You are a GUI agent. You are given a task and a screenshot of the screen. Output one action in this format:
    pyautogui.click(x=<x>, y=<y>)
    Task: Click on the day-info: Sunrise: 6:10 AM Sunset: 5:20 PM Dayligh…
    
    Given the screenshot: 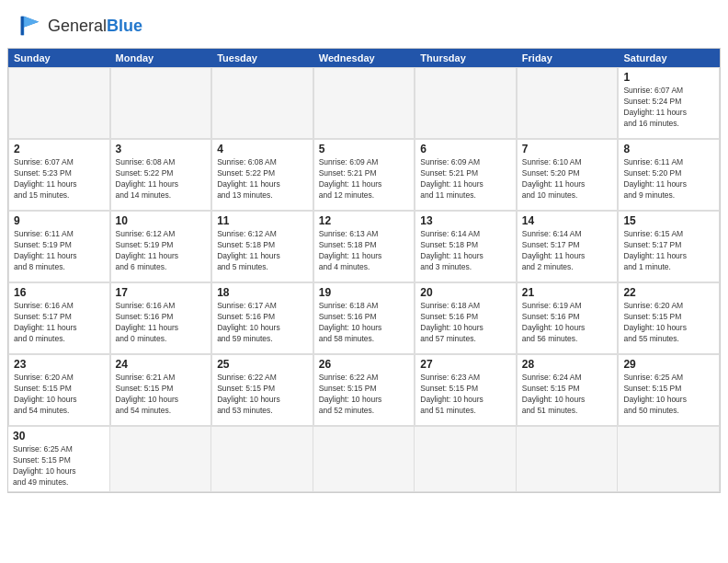 What is the action you would take?
    pyautogui.click(x=568, y=179)
    